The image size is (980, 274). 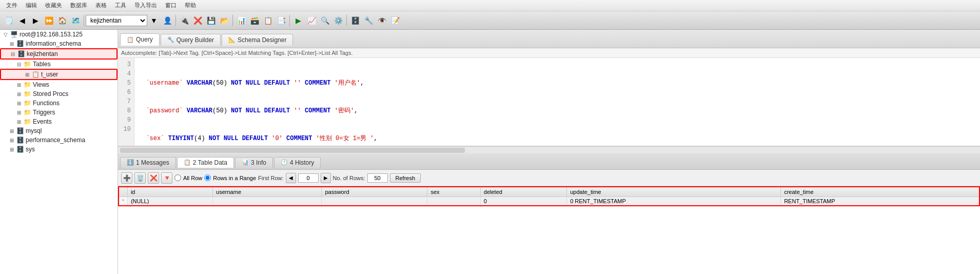 I want to click on col-deleted: deleted, so click(x=523, y=192).